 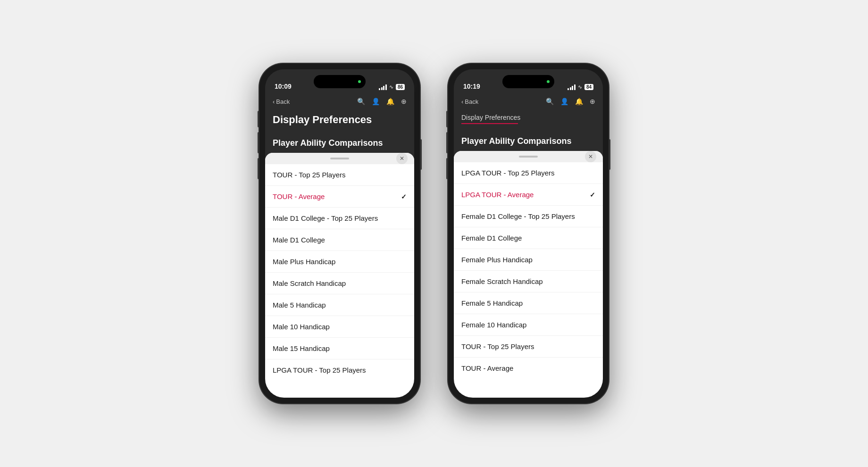 I want to click on nav-bar-2: ‹ Back 🔍 👤 🔔 ⊕, so click(x=528, y=101).